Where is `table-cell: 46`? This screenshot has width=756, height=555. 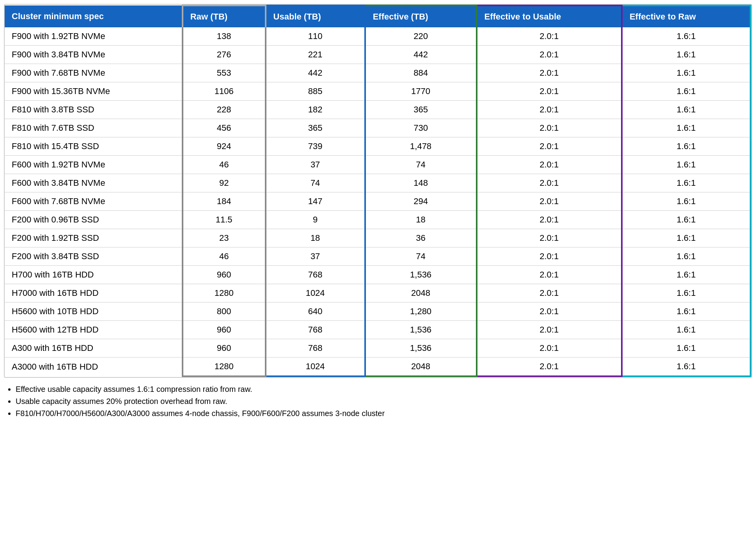 table-cell: 46 is located at coordinates (224, 257).